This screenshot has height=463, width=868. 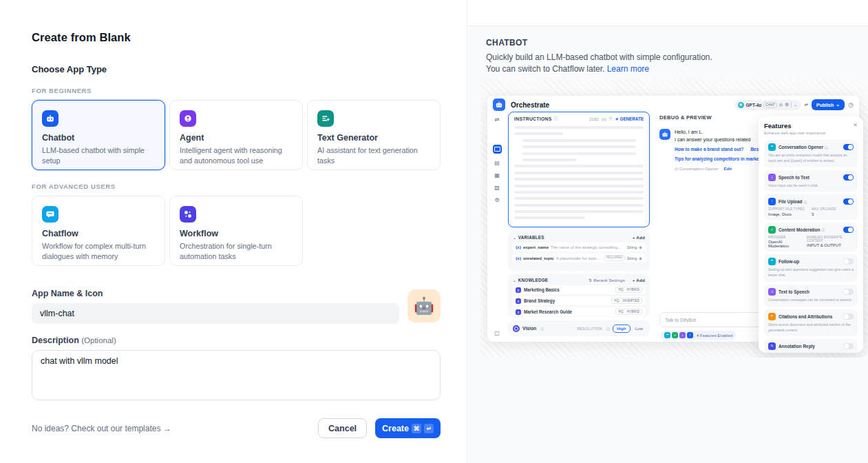 I want to click on suggested-question: How to make a brand stand out?Bes, so click(x=717, y=150).